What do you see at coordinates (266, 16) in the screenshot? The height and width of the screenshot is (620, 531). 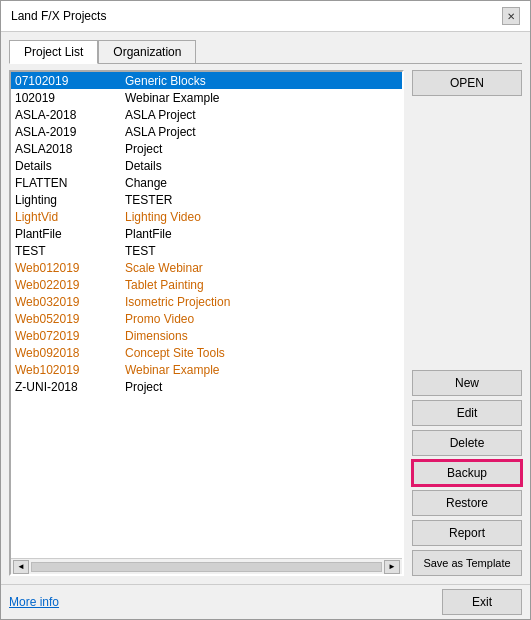 I see `title-bar: Land F/X Projects ✕` at bounding box center [266, 16].